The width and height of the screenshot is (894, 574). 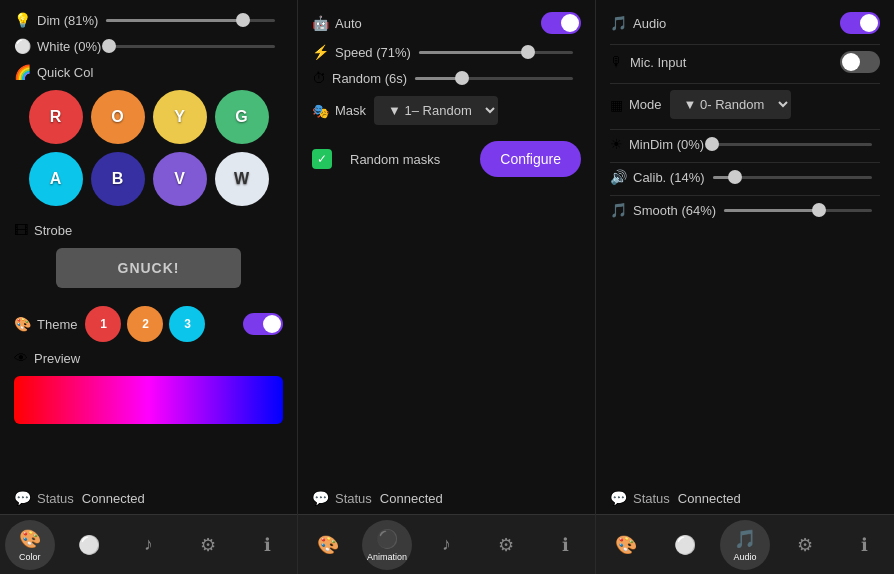 I want to click on status-label-1: Status, so click(x=56, y=498).